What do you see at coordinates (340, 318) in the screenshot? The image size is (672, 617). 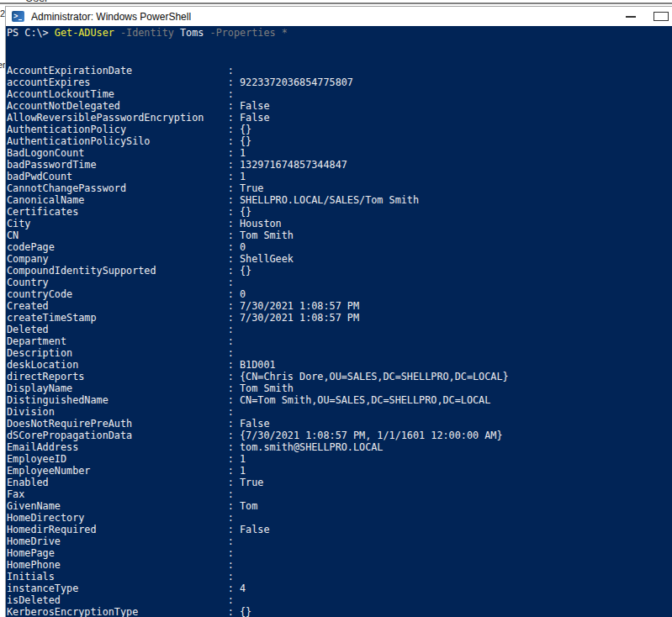 I see `property-row: createTimeStamp : 7/30/2021 1:08:57 PM` at bounding box center [340, 318].